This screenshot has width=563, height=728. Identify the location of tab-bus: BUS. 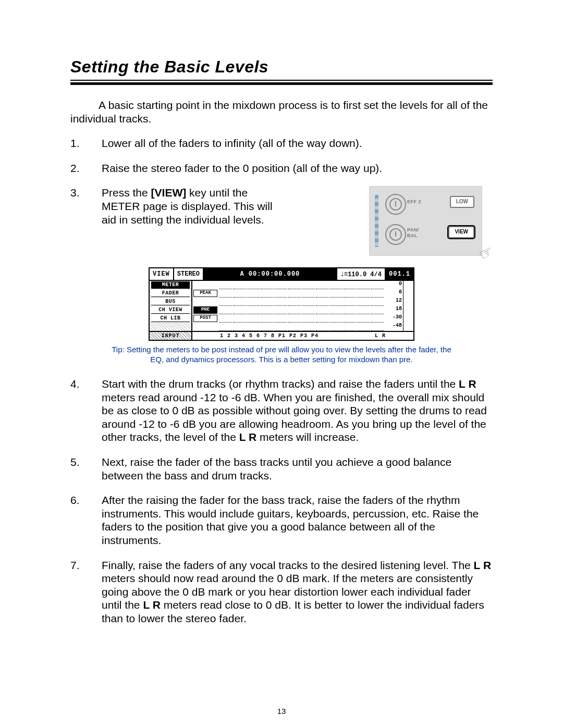
(170, 302).